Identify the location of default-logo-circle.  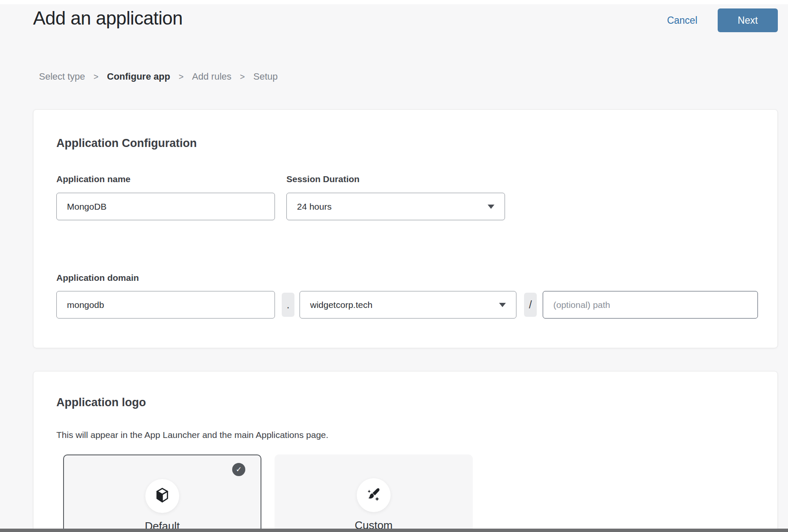
(162, 496).